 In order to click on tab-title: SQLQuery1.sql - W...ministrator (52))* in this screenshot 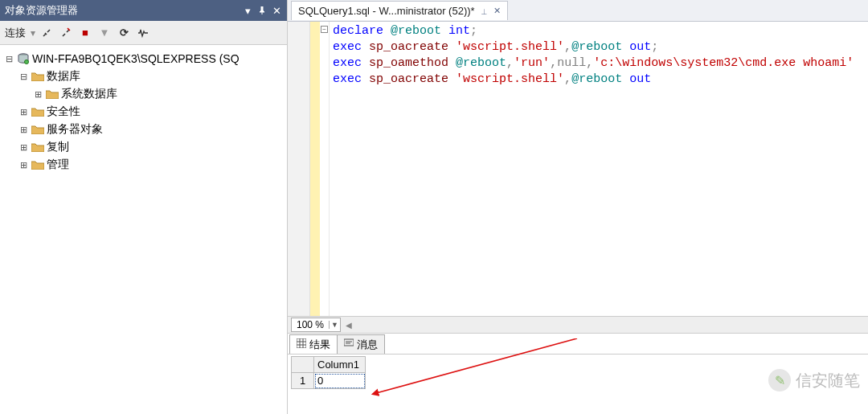, I will do `click(387, 11)`.